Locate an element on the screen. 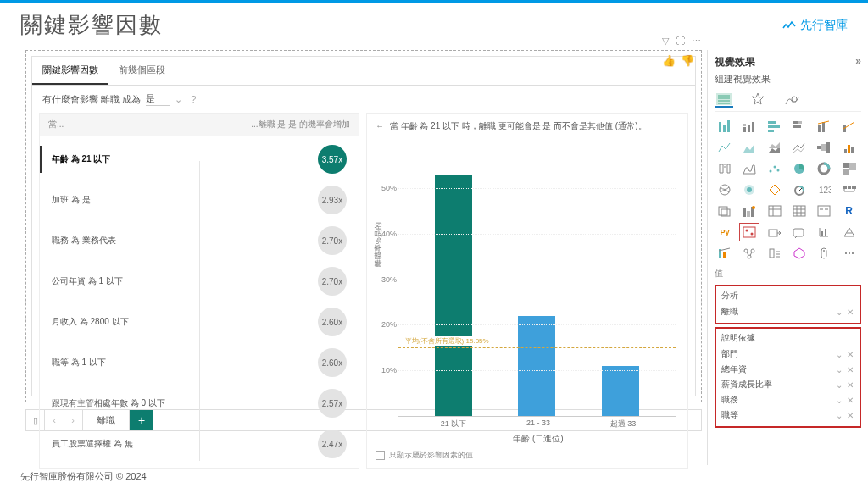 The image size is (868, 488). influencer-row: 年齡 為 21 以下3.57x is located at coordinates (199, 159).